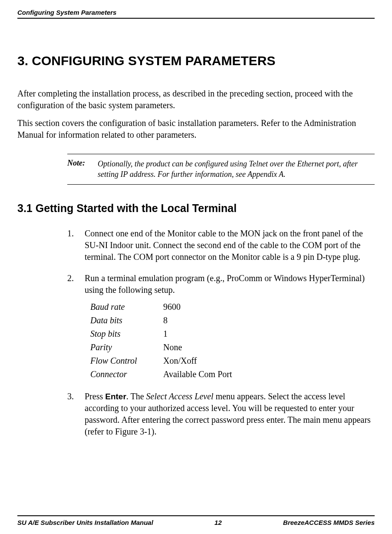  Describe the element at coordinates (82, 169) in the screenshot. I see `note-label: Note:` at that location.